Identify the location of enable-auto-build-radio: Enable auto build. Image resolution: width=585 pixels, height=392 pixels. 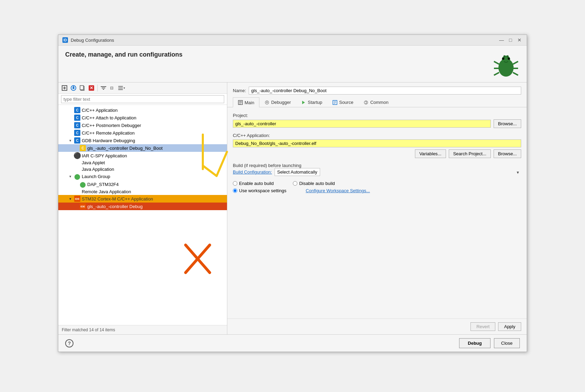
(253, 184).